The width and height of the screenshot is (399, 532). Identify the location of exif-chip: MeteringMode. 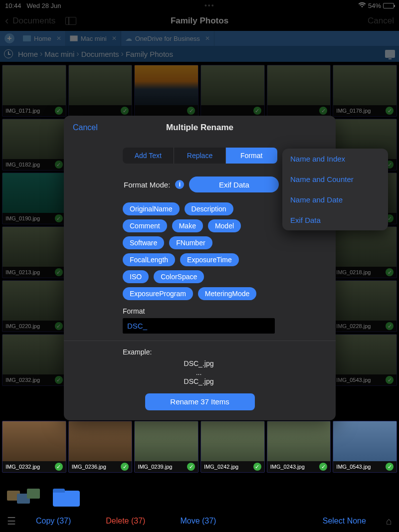
(227, 294).